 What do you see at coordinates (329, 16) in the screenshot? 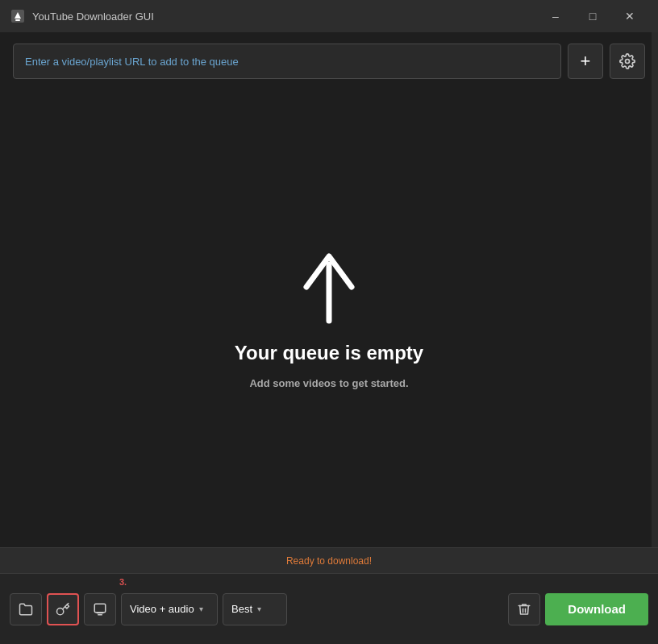
I see `title-bar: YouTube Downloader GUI – □ ✕` at bounding box center [329, 16].